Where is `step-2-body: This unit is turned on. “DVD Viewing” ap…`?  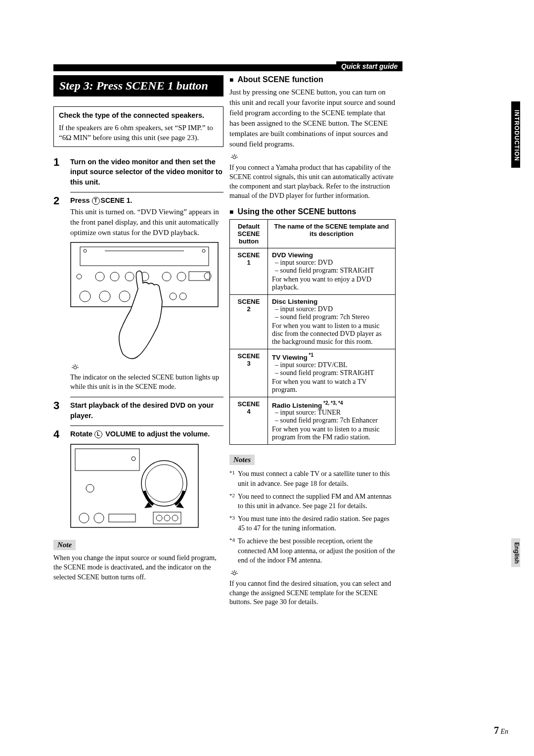 step-2-body: This unit is turned on. “DVD Viewing” ap… is located at coordinates (147, 223).